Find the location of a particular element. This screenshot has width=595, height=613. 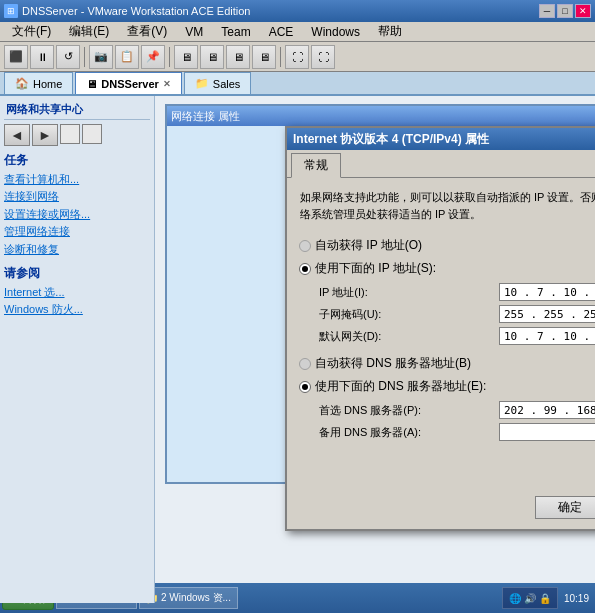

manual-ip-radio is located at coordinates (305, 269).